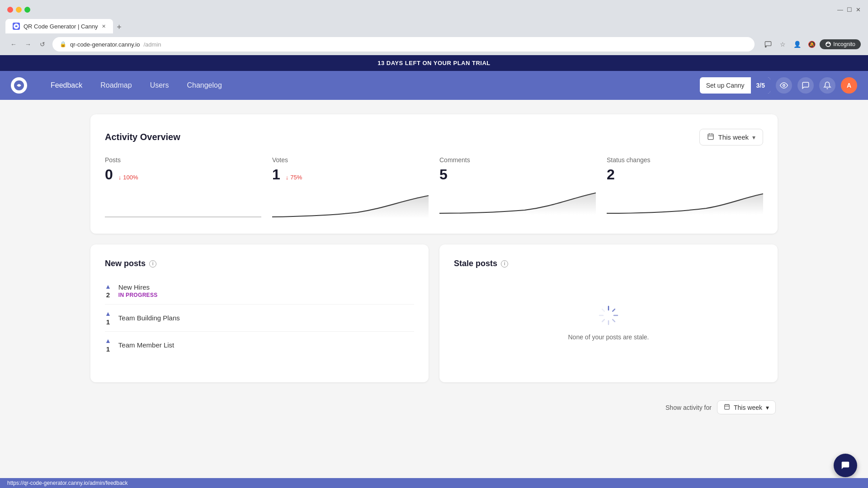 This screenshot has width=868, height=488. What do you see at coordinates (518, 174) in the screenshot?
I see `stat-comments-value: 5` at bounding box center [518, 174].